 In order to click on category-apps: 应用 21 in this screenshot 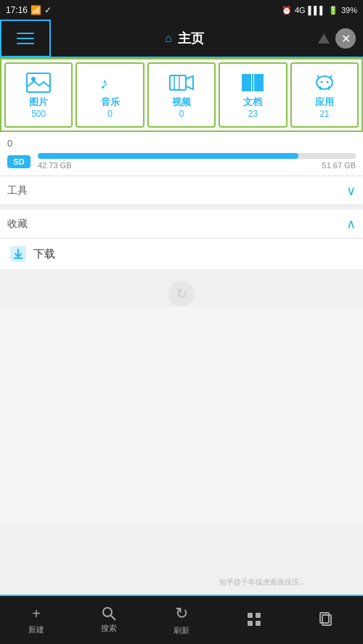, I will do `click(325, 95)`.